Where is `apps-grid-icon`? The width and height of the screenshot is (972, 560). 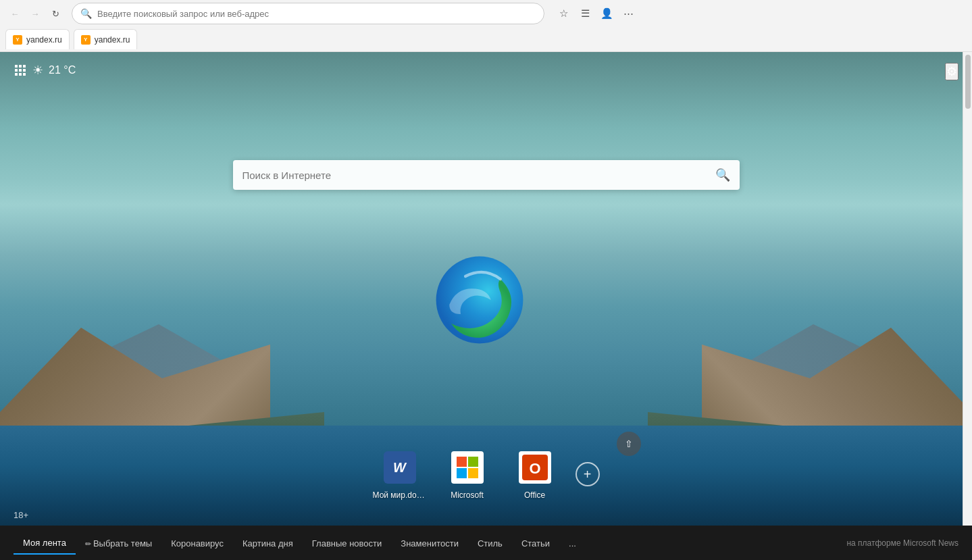
apps-grid-icon is located at coordinates (20, 70).